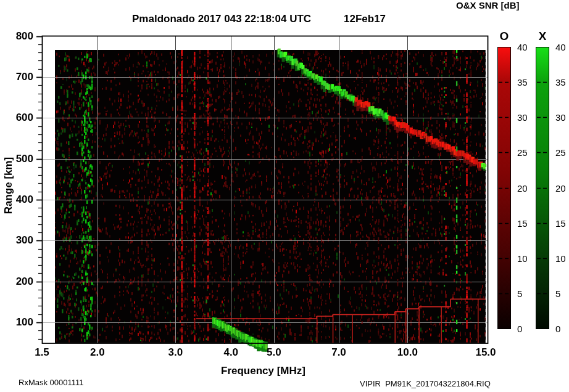 The width and height of the screenshot is (569, 392). What do you see at coordinates (526, 293) in the screenshot?
I see `colorbar-o-tick-label: 5` at bounding box center [526, 293].